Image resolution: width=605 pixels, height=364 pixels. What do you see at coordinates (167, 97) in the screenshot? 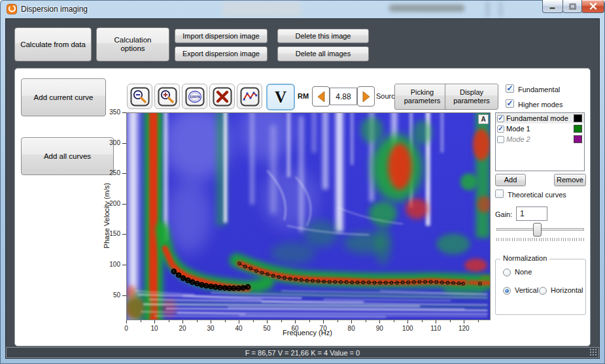
I see `zoom-in-icon` at bounding box center [167, 97].